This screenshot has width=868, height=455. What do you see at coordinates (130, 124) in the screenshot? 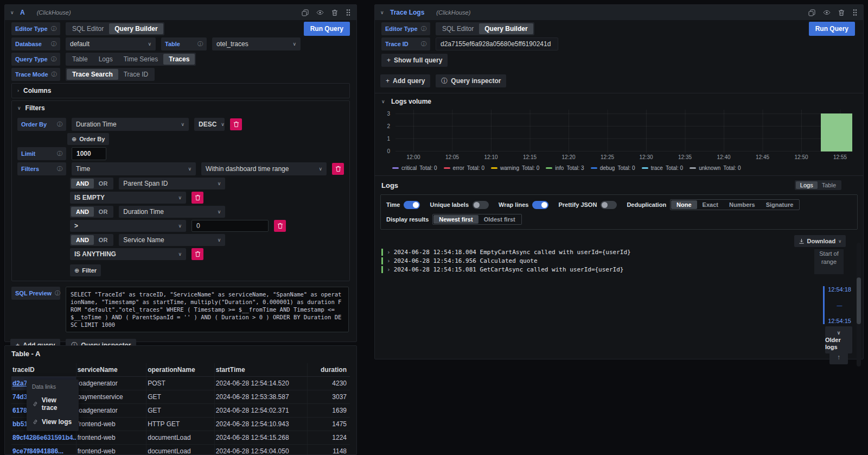
I see `order-by-field-select: Duration Time∨` at bounding box center [130, 124].